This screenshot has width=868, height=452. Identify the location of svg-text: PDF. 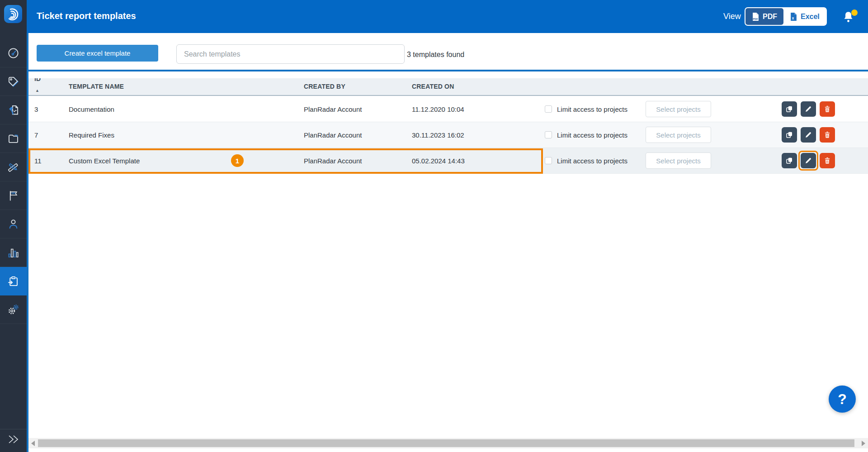
(755, 19).